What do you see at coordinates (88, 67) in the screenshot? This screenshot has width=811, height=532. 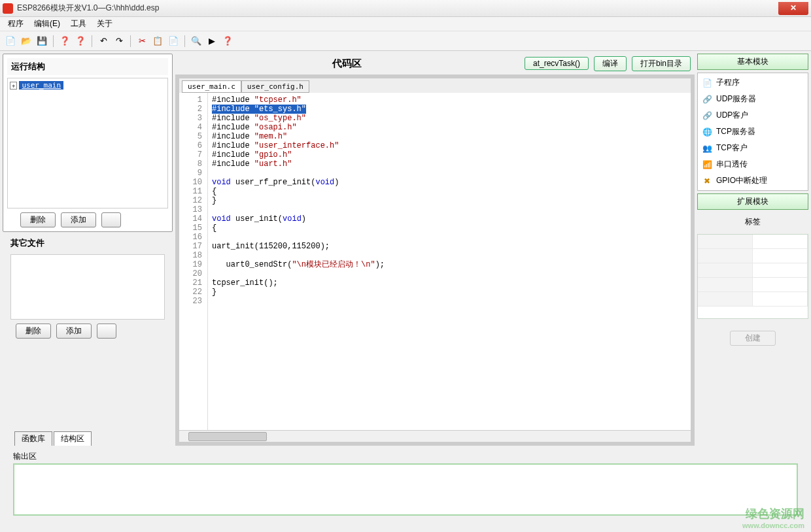 I see `run-structure-title: 运行结构` at bounding box center [88, 67].